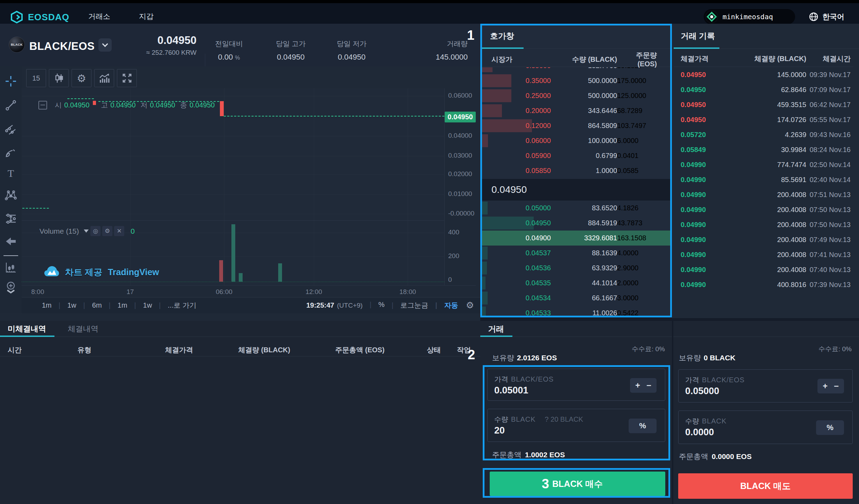 This screenshot has width=859, height=504. What do you see at coordinates (576, 111) in the screenshot?
I see `orderbook-row: 0.20000 343.6446 68.7289` at bounding box center [576, 111].